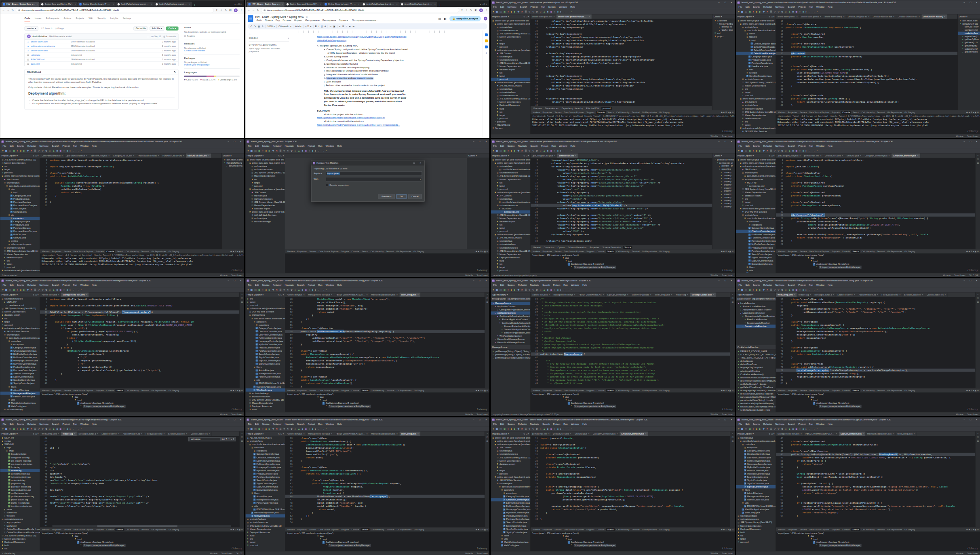  I want to click on file-name-link: pom.xml, so click(50, 64).